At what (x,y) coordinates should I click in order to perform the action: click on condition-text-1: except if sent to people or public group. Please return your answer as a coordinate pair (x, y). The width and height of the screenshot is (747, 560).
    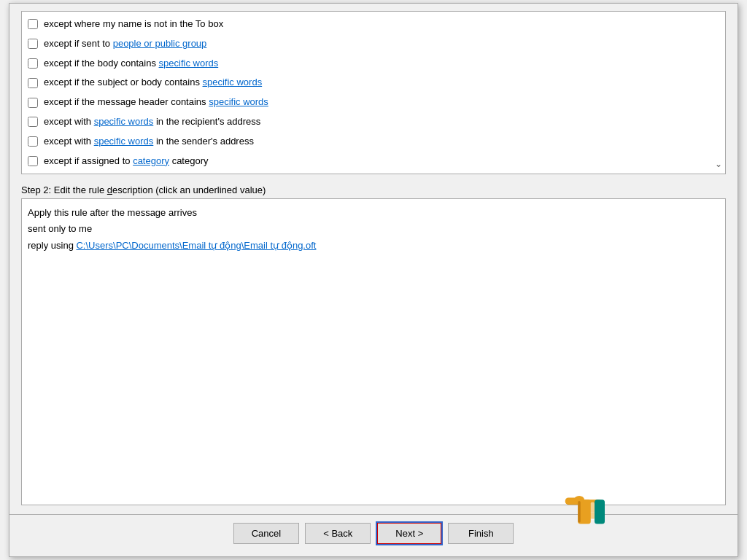
    Looking at the image, I should click on (125, 44).